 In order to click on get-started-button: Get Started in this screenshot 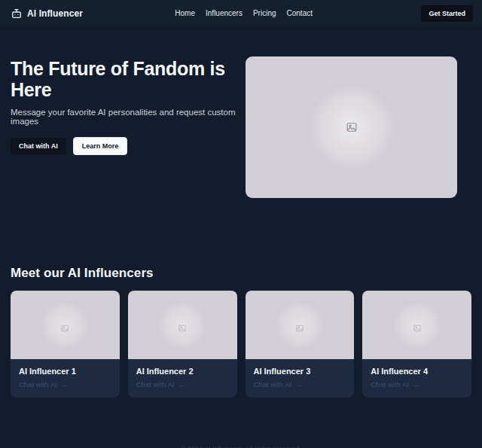, I will do `click(447, 14)`.